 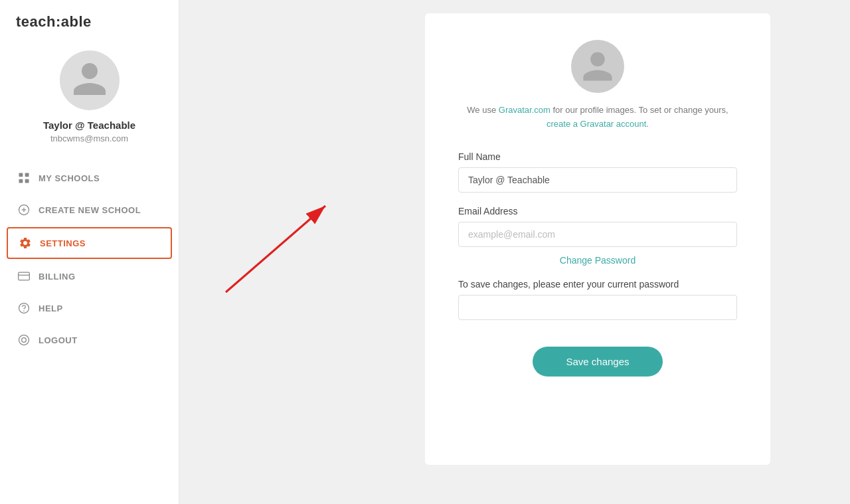 I want to click on plus-circle-icon, so click(x=24, y=210).